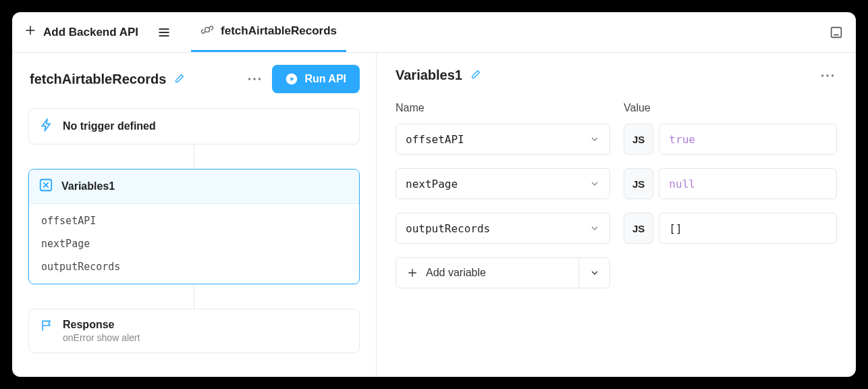  Describe the element at coordinates (476, 76) in the screenshot. I see `edit-panel-title-icon` at that location.